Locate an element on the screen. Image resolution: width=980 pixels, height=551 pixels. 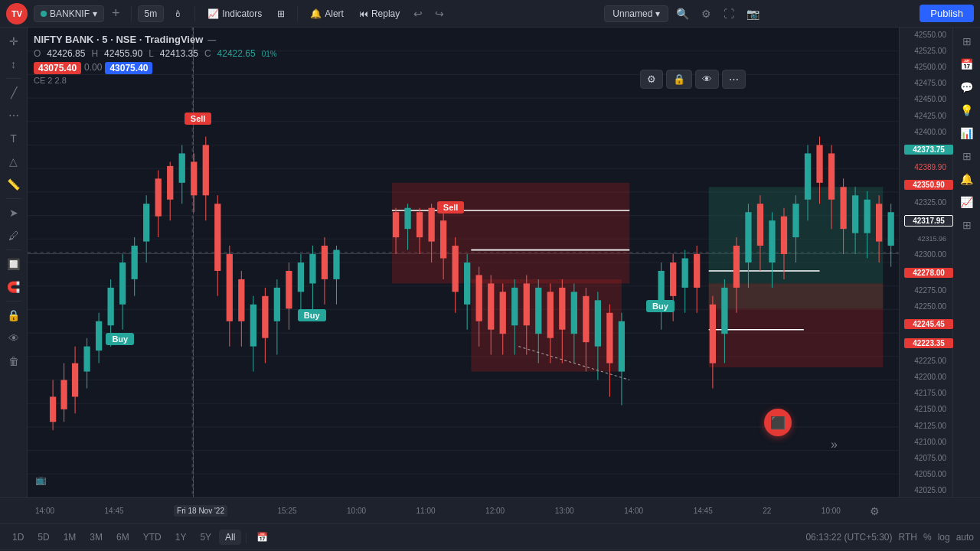
time-1100: 11:00 is located at coordinates (426, 511).